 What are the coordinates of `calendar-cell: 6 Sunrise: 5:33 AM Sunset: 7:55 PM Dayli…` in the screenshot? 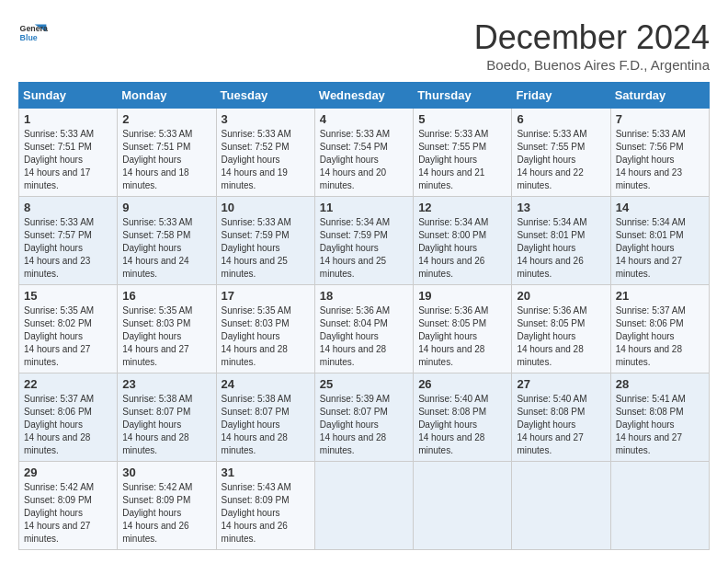 It's located at (561, 153).